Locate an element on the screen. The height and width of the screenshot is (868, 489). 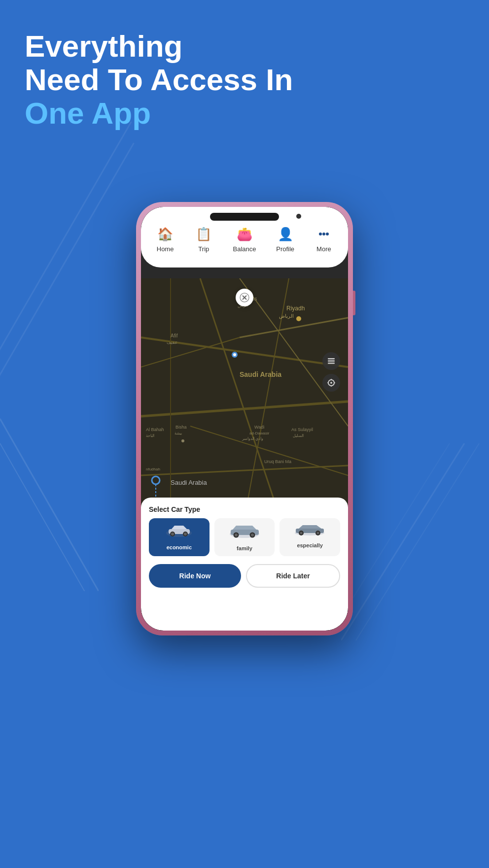
svg-text: السليل is located at coordinates (298, 435).